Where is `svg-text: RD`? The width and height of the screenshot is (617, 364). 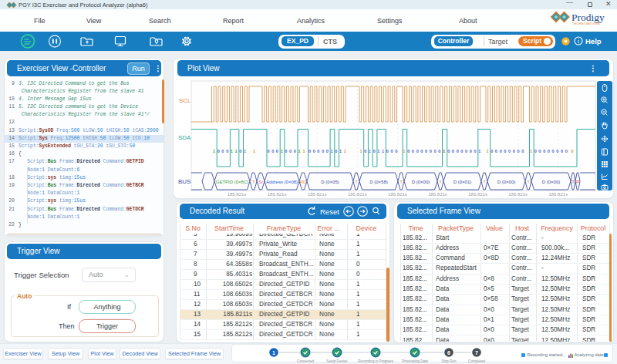
svg-text: RD is located at coordinates (304, 182).